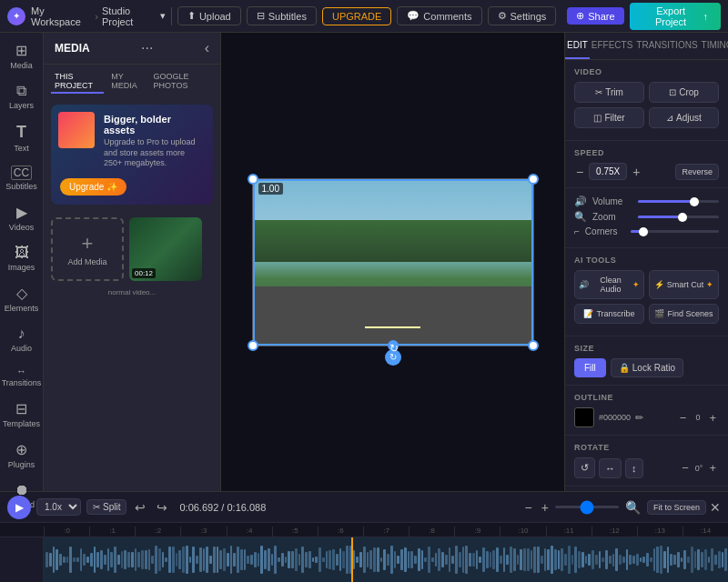 This screenshot has height=582, width=728. I want to click on timeline-zoom-out-button: −, so click(529, 507).